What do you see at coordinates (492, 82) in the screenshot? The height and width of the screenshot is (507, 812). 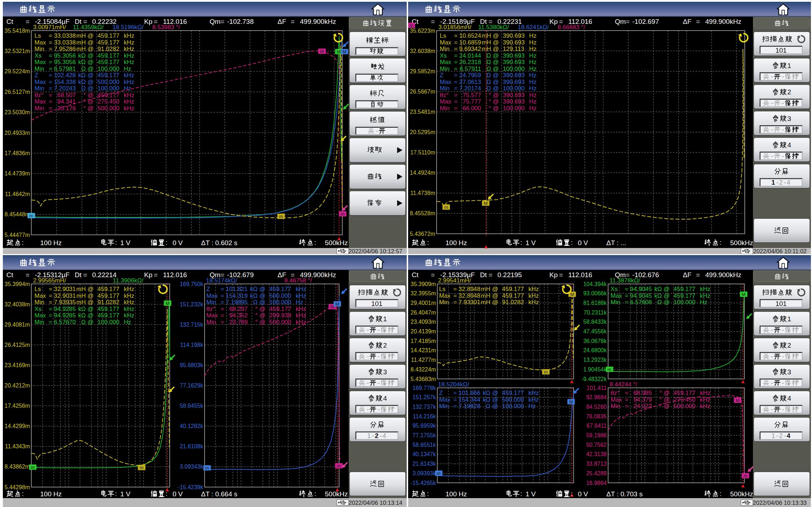 I see `svg-text: Ω @` at bounding box center [492, 82].